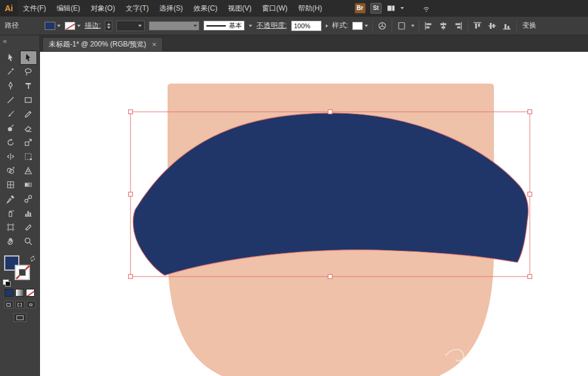  What do you see at coordinates (28, 142) in the screenshot?
I see `scale-tool` at bounding box center [28, 142].